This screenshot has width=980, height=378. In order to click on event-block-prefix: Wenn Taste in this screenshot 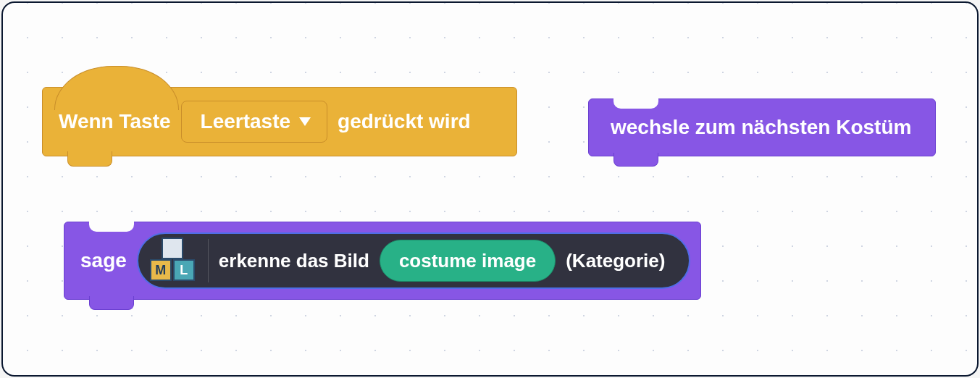, I will do `click(114, 122)`.